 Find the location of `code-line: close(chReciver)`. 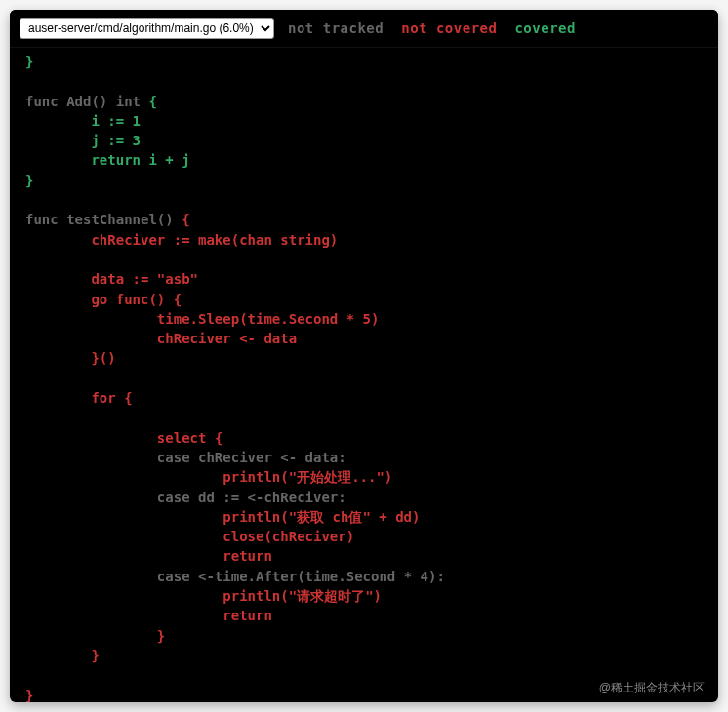

code-line: close(chReciver) is located at coordinates (189, 536).